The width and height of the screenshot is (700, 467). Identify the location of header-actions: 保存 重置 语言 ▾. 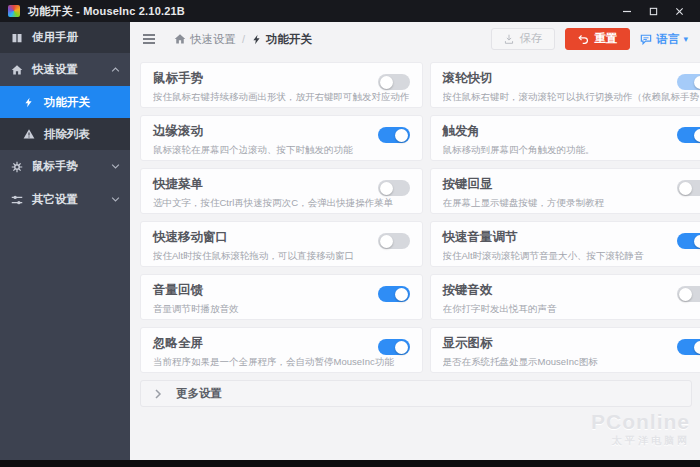
(590, 39).